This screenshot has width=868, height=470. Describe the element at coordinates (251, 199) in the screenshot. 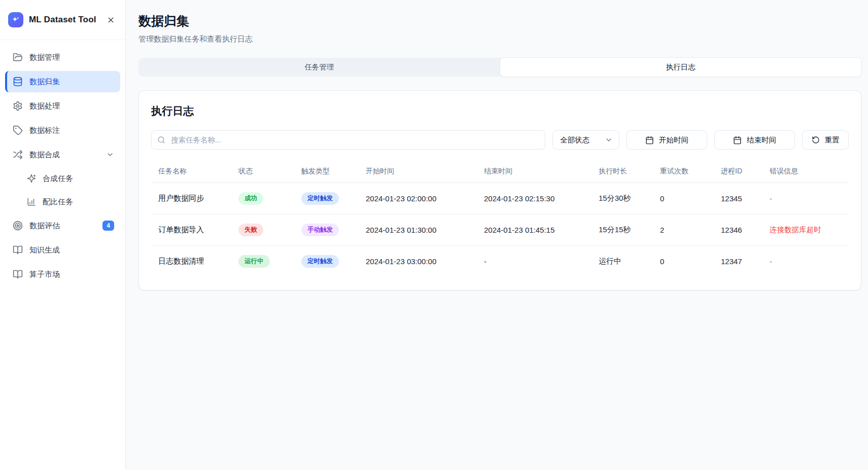

I see `status-badge: 成功` at that location.